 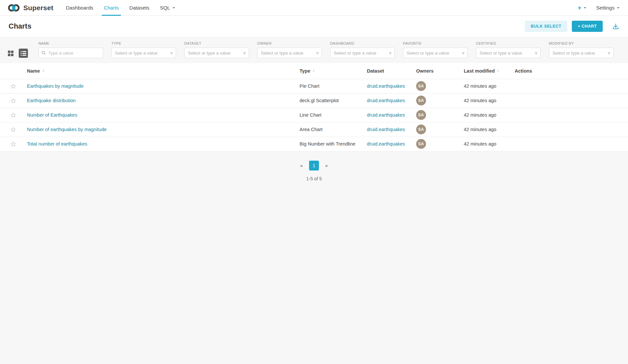 I want to click on page-header: Charts BULK SELECT + CHART, so click(x=314, y=26).